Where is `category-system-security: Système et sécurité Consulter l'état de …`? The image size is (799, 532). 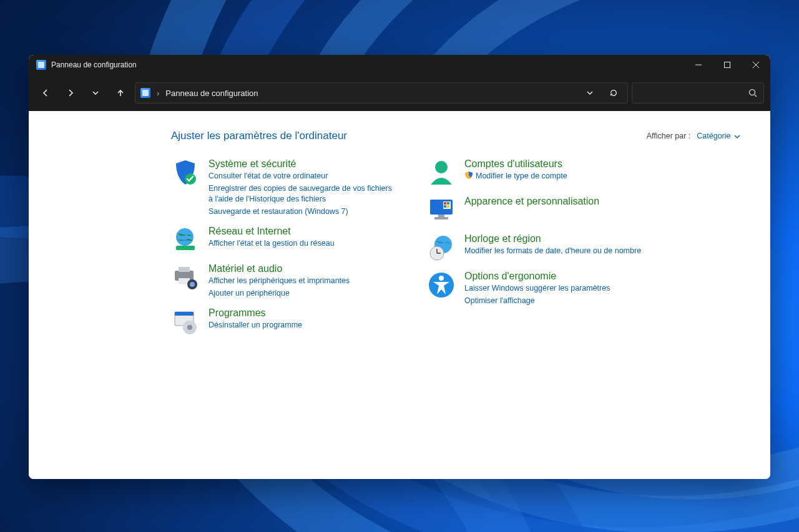 category-system-security: Système et sécurité Consulter l'état de … is located at coordinates (283, 188).